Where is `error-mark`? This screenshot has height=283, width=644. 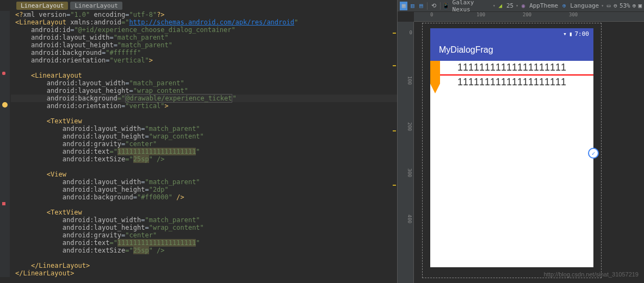
error-mark is located at coordinates (4, 204).